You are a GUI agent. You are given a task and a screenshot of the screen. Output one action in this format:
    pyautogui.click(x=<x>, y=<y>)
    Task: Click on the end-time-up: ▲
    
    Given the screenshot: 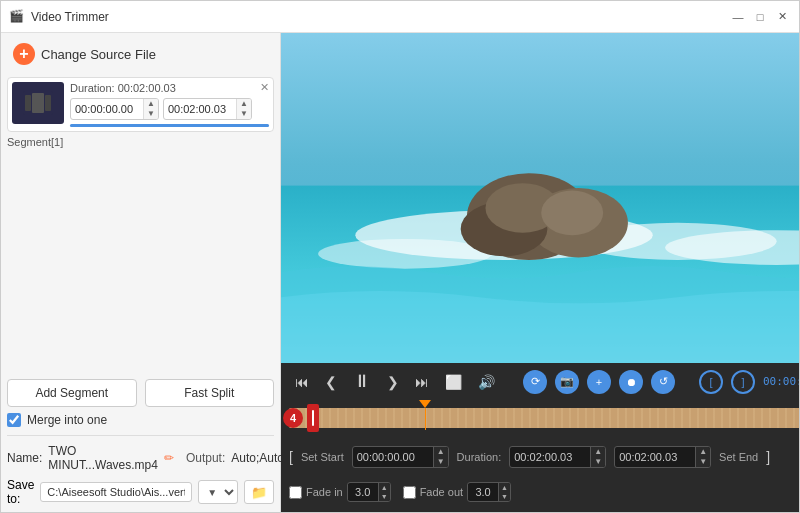 What is the action you would take?
    pyautogui.click(x=244, y=104)
    